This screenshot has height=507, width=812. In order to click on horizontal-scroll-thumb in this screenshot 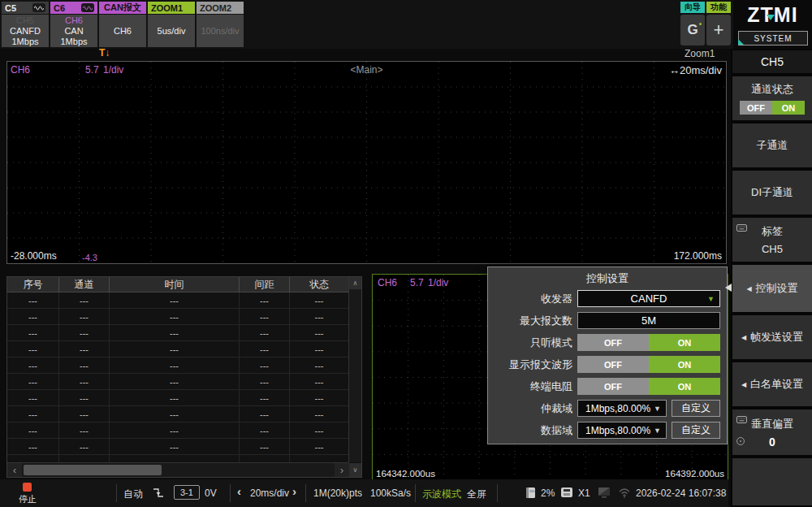, I will do `click(93, 470)`.